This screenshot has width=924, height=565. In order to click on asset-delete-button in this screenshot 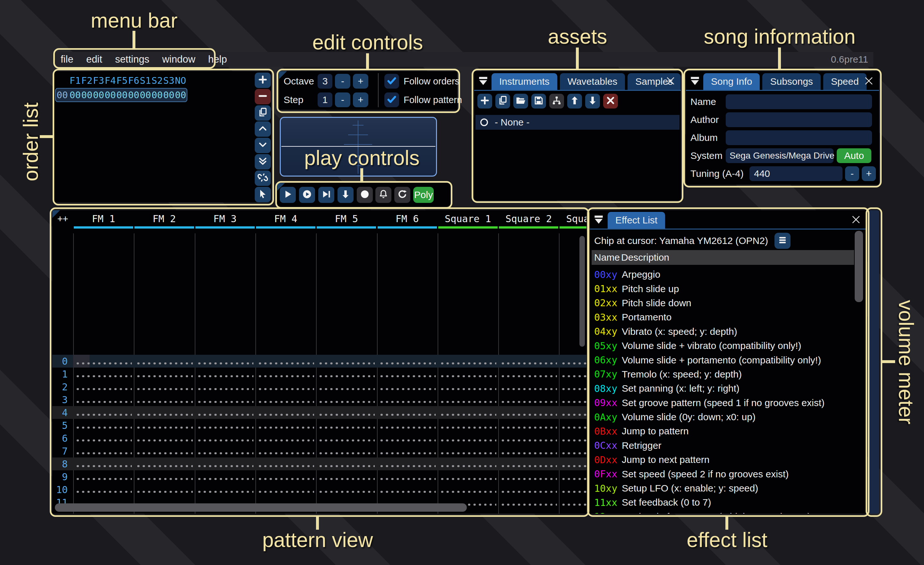, I will do `click(610, 101)`.